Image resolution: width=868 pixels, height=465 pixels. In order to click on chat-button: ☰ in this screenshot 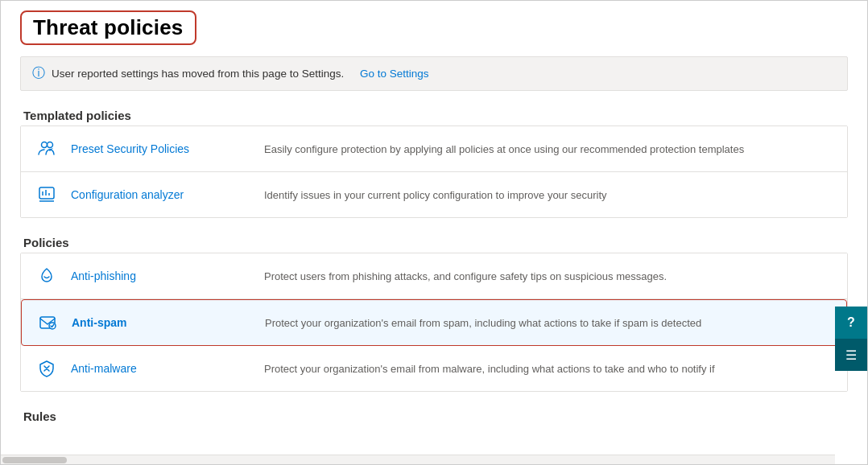, I will do `click(851, 355)`.